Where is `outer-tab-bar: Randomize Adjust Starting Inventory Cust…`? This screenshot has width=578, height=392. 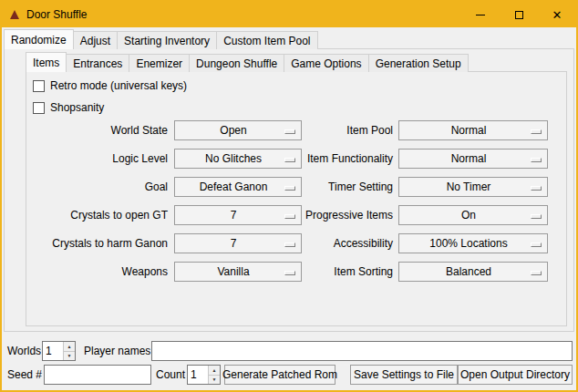
outer-tab-bar: Randomize Adjust Starting Inventory Cust… is located at coordinates (160, 39).